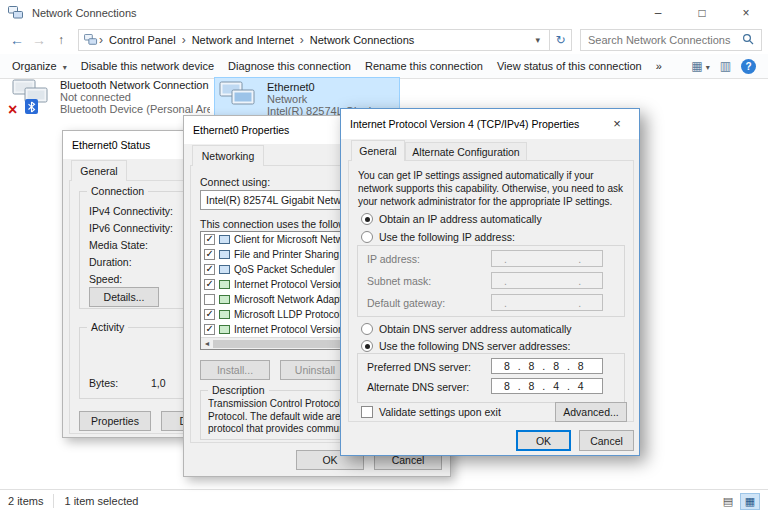 The image size is (768, 512). Describe the element at coordinates (111, 97) in the screenshot. I see `connection-item-bluetooth: × Bluetooth Network Connection Not conne…` at that location.